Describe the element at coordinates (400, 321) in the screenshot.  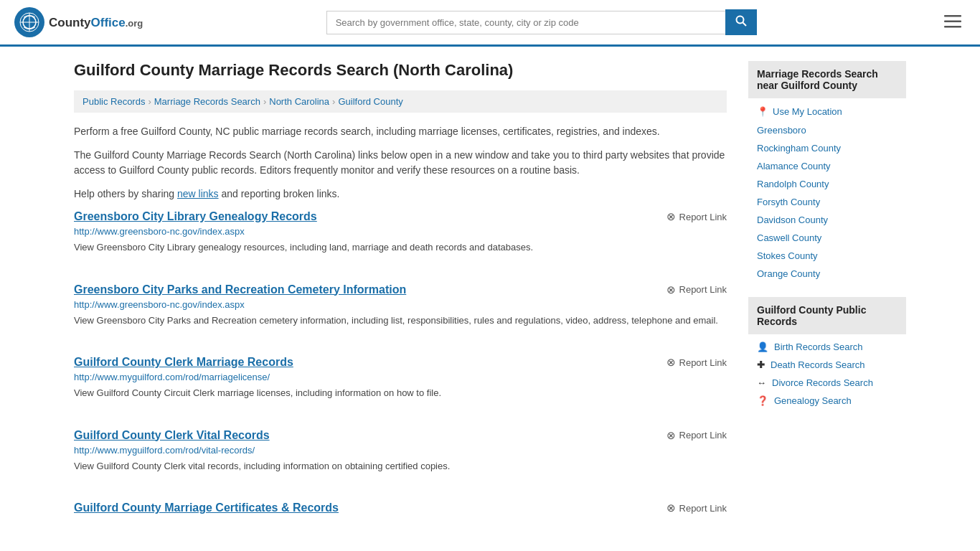
I see `result-description: View Greensboro City Parks and Recreatio…` at that location.